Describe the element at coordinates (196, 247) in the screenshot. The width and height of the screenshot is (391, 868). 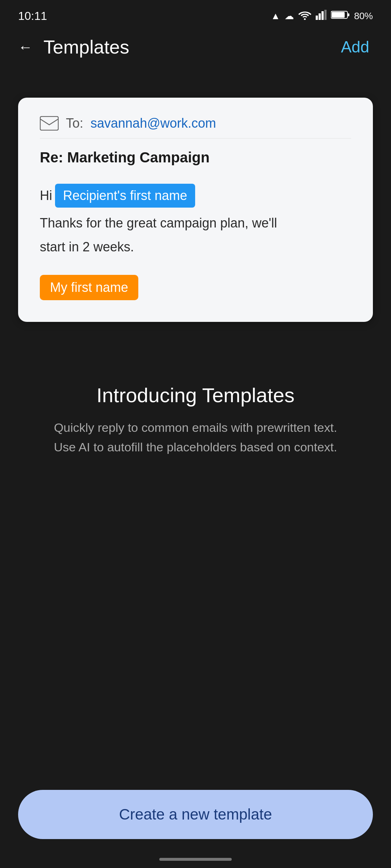
I see `email-body-line3: start in 2 weeks.` at that location.